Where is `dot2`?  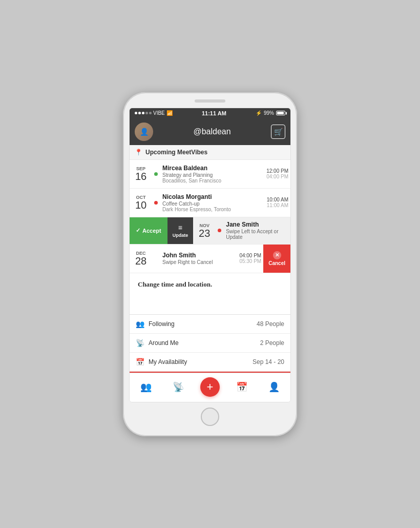 dot2 is located at coordinates (139, 113).